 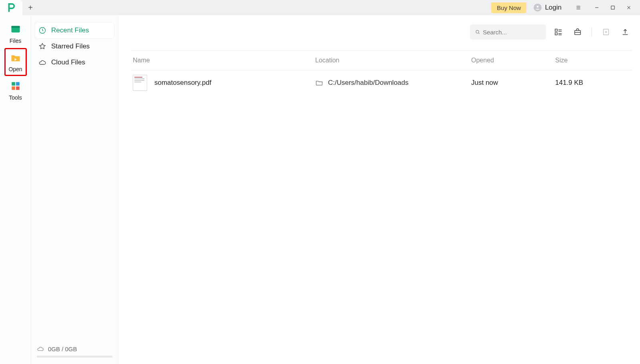 I want to click on sidebar-item-recent-files: Recent Files, so click(x=74, y=30).